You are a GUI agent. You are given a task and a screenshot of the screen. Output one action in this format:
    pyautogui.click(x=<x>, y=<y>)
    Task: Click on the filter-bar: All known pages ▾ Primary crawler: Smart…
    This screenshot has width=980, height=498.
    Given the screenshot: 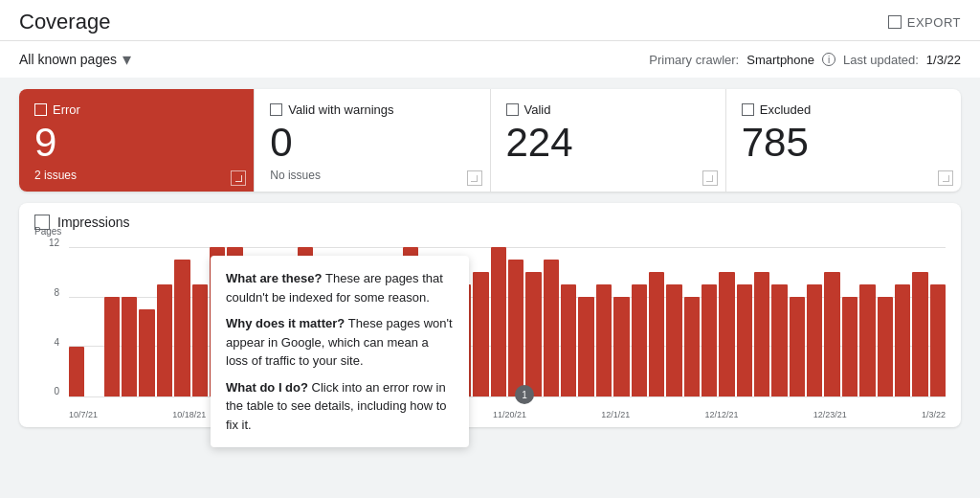 What is the action you would take?
    pyautogui.click(x=490, y=59)
    